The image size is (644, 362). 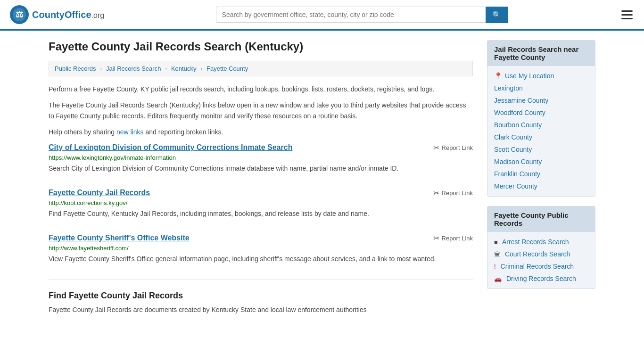 I want to click on nearby-link-1: Jessamine County, so click(x=541, y=100).